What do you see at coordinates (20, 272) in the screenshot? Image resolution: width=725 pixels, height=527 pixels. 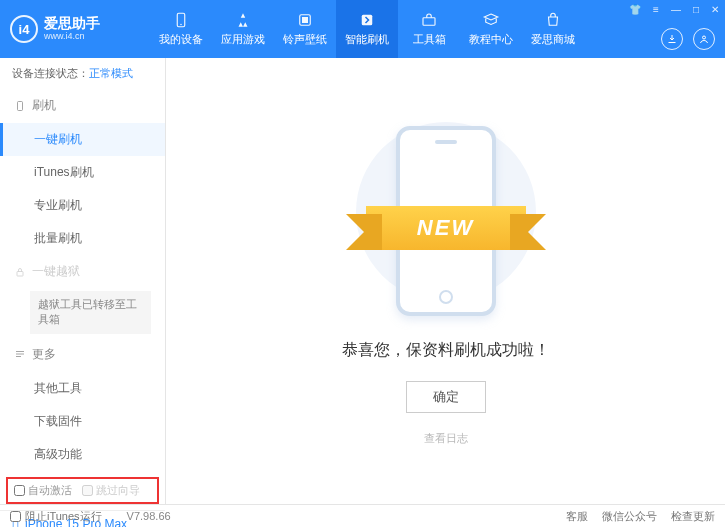 I see `lock-icon` at bounding box center [20, 272].